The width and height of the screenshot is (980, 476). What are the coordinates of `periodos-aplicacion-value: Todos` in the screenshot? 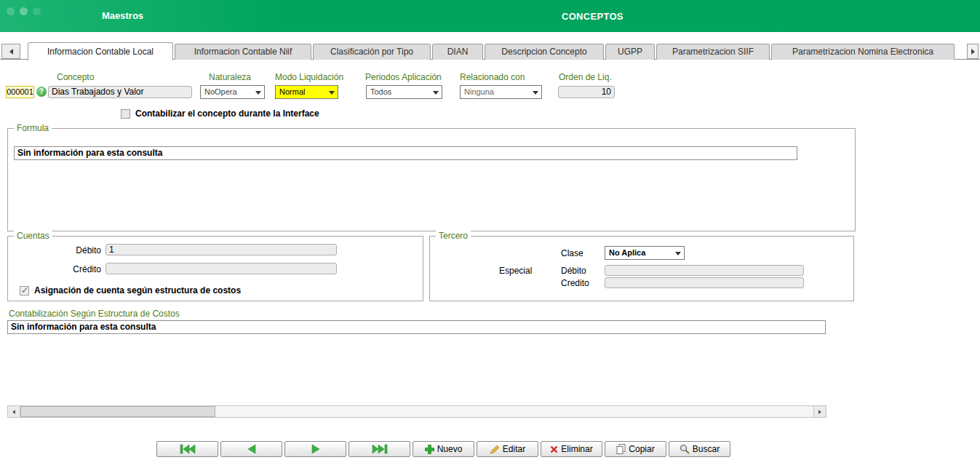 It's located at (381, 92).